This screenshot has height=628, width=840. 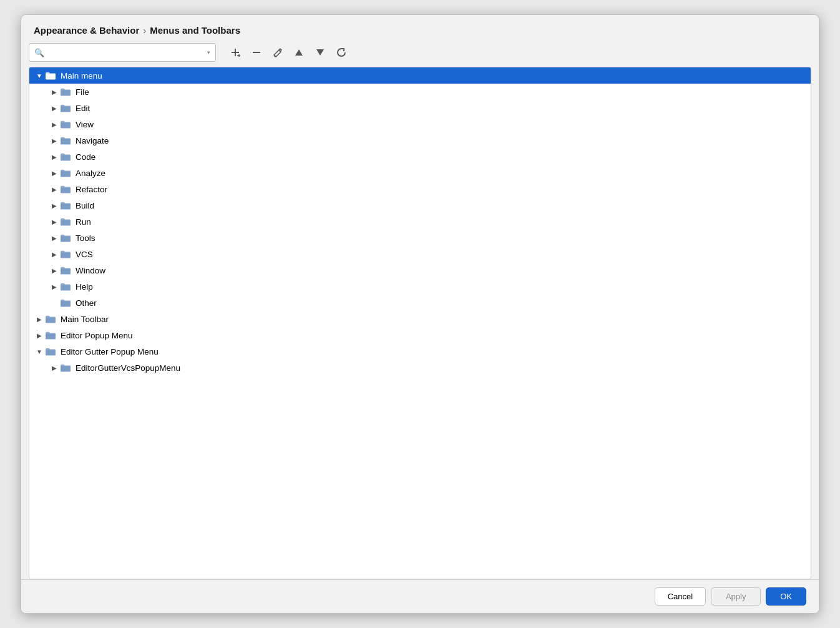 I want to click on tree-item-label: EditorGutterVcsPopupMenu, so click(x=128, y=368).